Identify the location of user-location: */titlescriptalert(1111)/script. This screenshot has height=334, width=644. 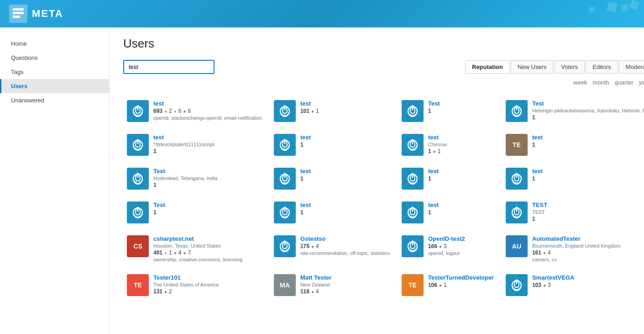
(208, 144).